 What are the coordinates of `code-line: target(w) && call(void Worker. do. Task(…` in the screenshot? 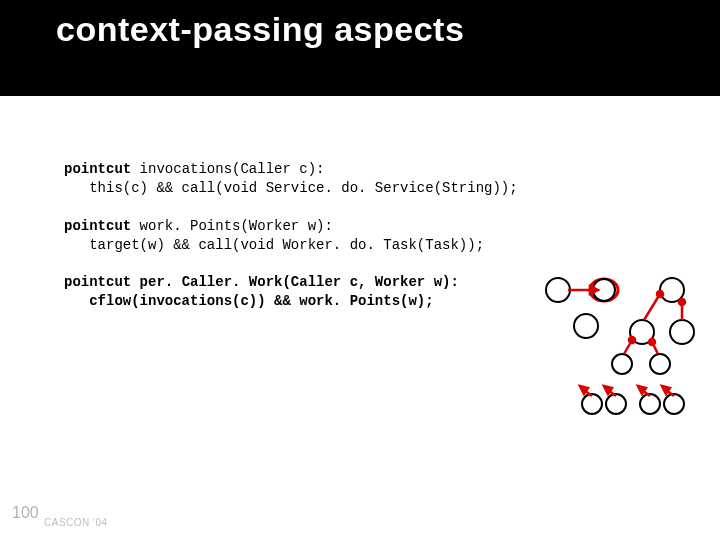 It's located at (274, 245).